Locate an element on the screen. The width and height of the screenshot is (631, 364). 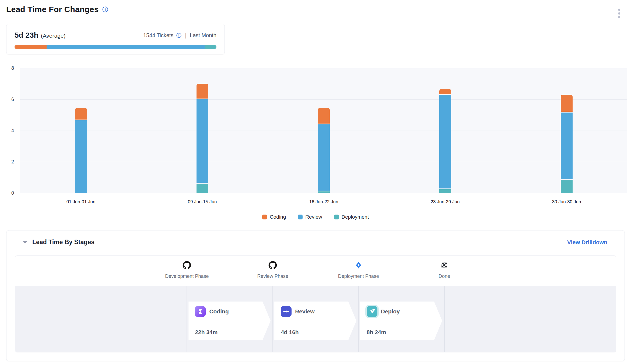
legend-item-coding: Coding is located at coordinates (274, 217).